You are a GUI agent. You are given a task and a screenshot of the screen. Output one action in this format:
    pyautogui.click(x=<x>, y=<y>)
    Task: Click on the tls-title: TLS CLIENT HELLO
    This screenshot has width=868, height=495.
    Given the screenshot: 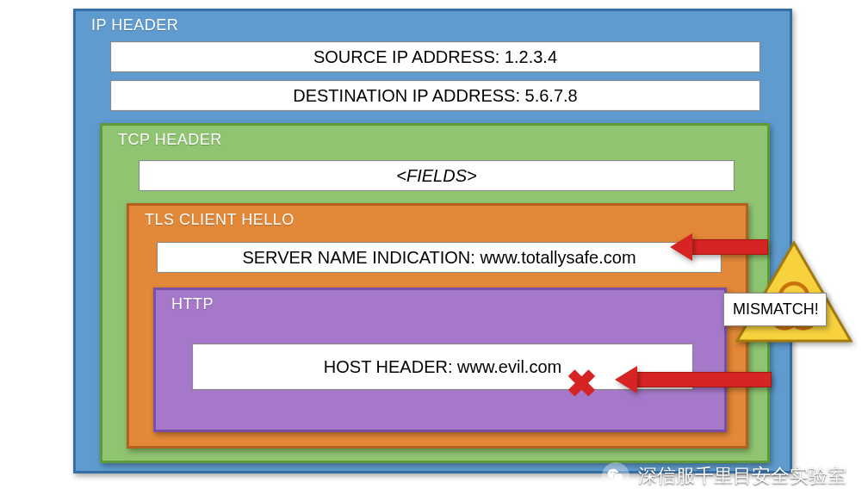 What is the action you would take?
    pyautogui.click(x=220, y=220)
    